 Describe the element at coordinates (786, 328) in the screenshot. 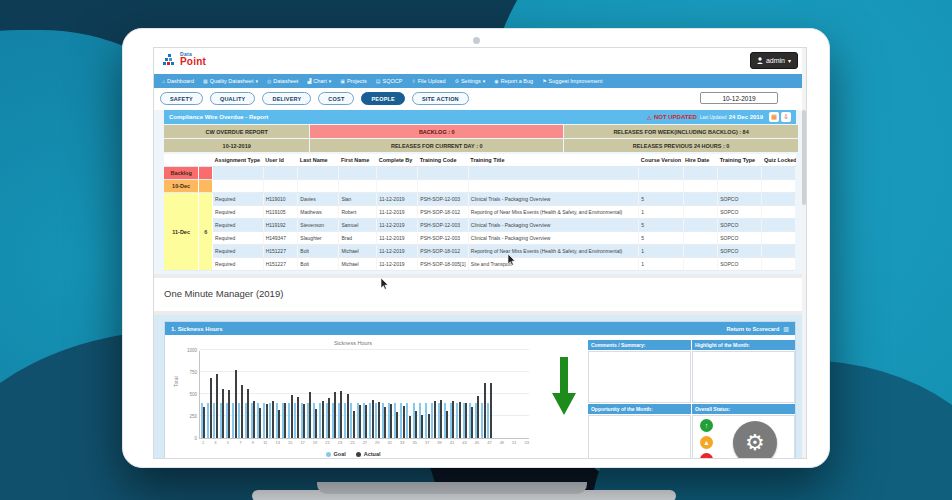

I see `scorecard-icon: ▥` at that location.